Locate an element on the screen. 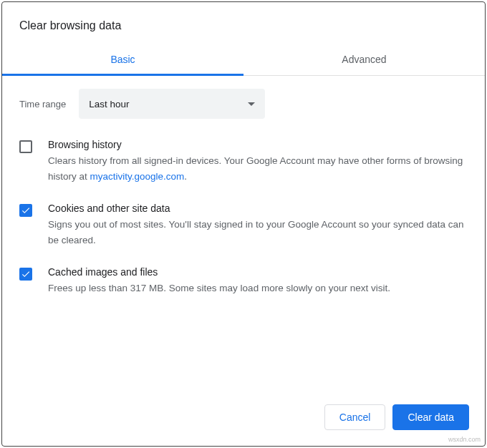  option-title-browsing-history: Browsing history is located at coordinates (258, 145).